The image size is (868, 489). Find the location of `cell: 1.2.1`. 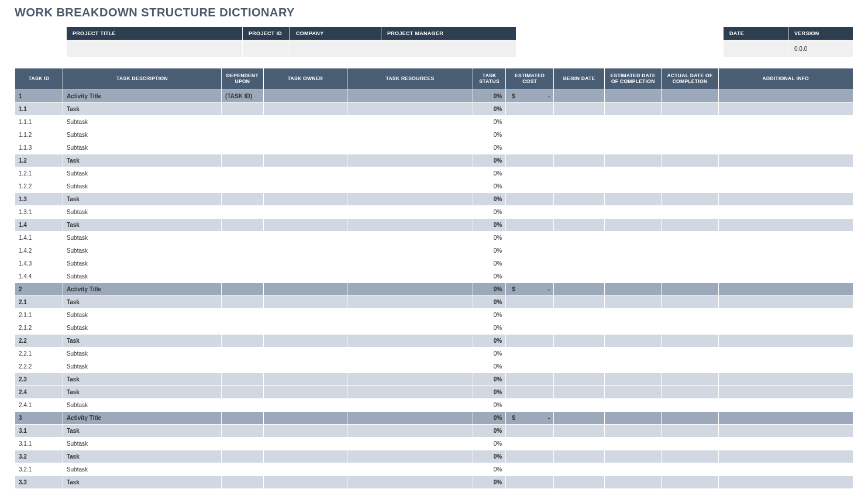

cell: 1.2.1 is located at coordinates (39, 174).